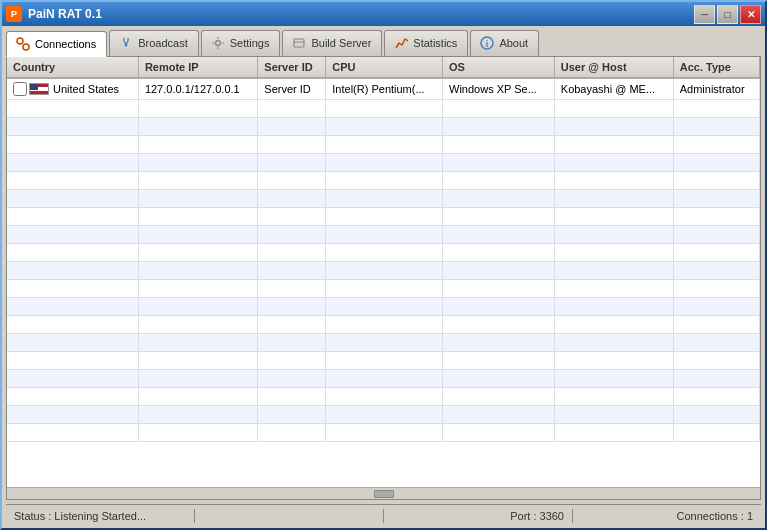  Describe the element at coordinates (728, 14) in the screenshot. I see `title-controls: ─ □ ✕` at that location.